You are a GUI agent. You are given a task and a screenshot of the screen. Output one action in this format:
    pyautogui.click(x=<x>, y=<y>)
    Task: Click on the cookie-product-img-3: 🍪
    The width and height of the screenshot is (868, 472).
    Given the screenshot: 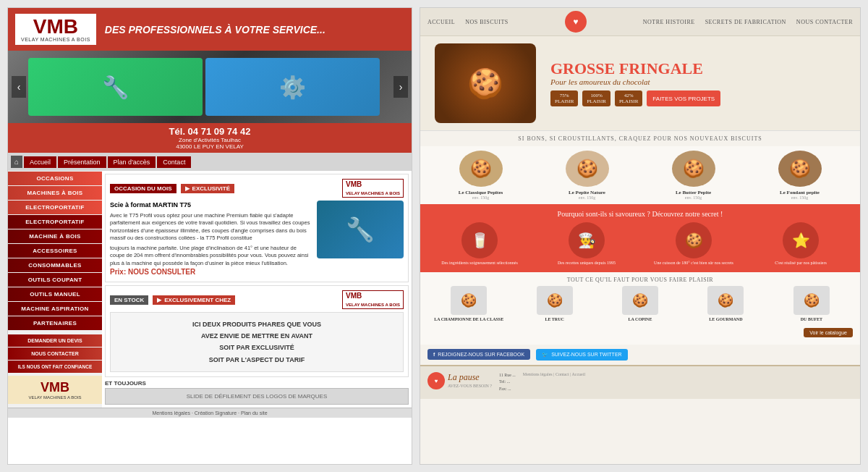 What is the action you would take?
    pyautogui.click(x=694, y=169)
    